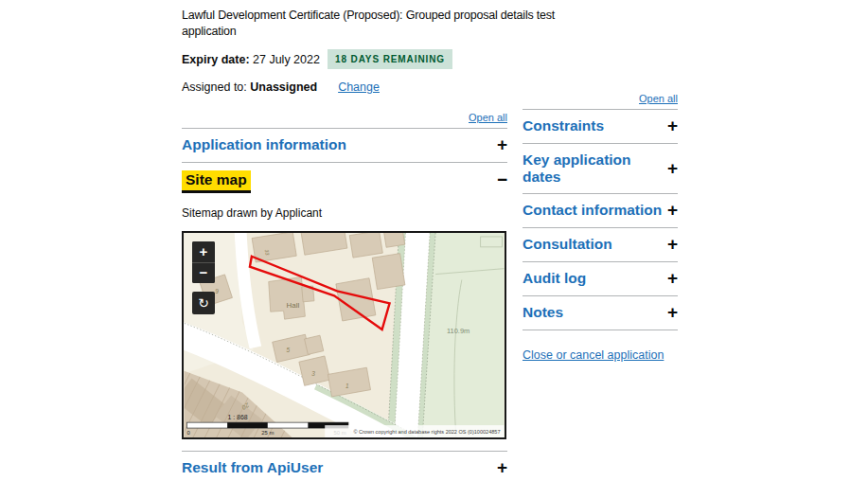  What do you see at coordinates (217, 292) in the screenshot?
I see `map-label-plot9: 9` at bounding box center [217, 292].